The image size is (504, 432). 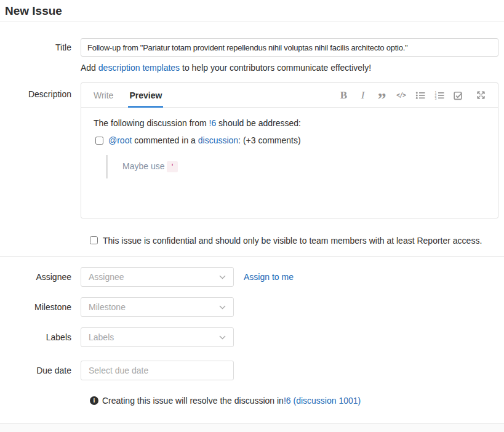 I want to click on assignee-row: Assignee Assignee Assign to me, so click(x=252, y=277).